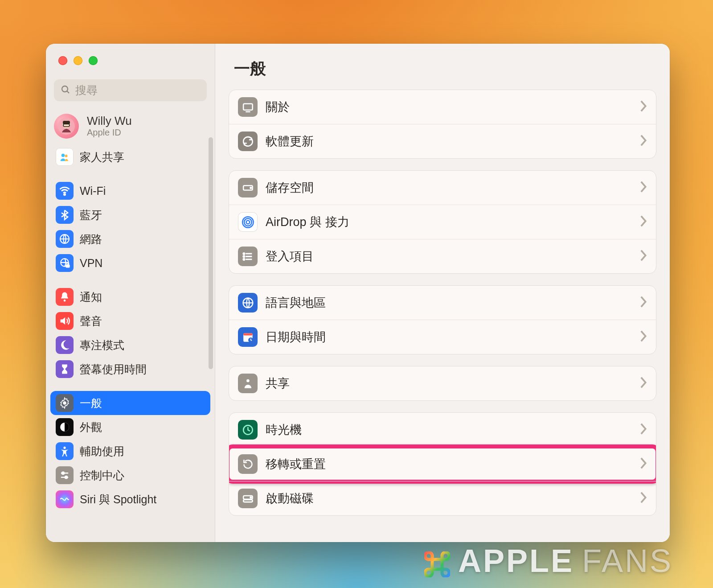  What do you see at coordinates (248, 430) in the screenshot?
I see `timemachine-icon` at bounding box center [248, 430].